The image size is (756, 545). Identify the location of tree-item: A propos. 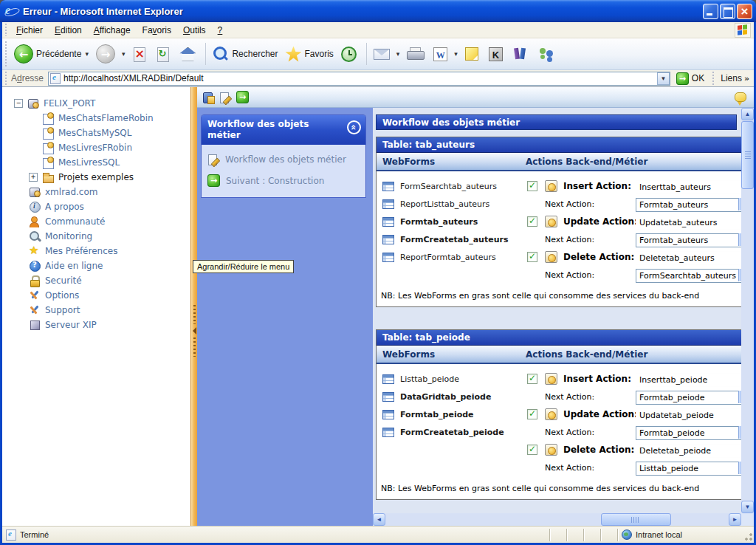
(96, 207).